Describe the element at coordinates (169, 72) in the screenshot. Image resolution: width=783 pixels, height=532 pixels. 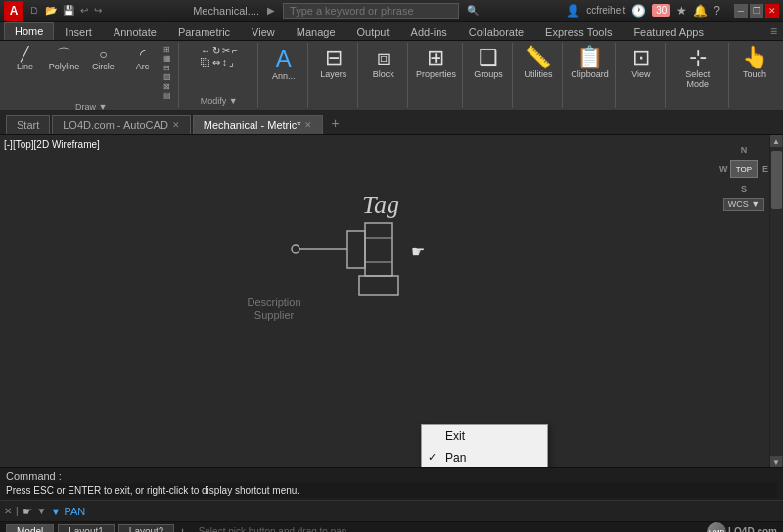
I see `draw-extra-2: ⊟ ▧` at that location.